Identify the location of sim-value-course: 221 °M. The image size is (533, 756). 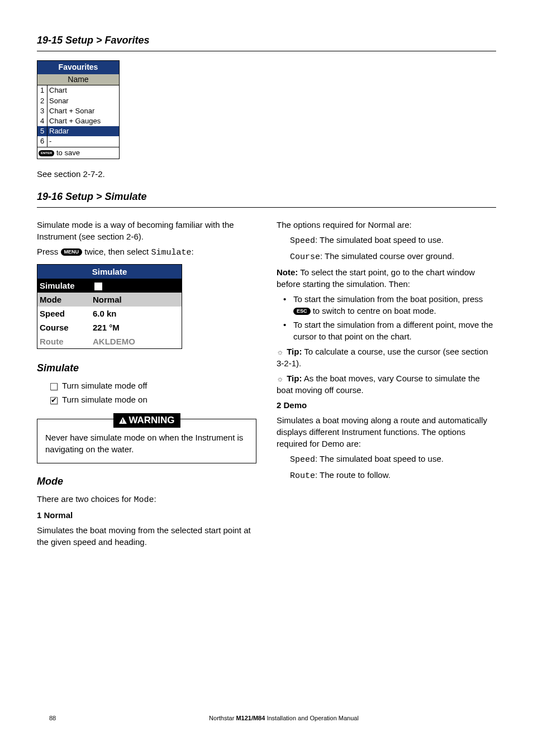
(136, 327).